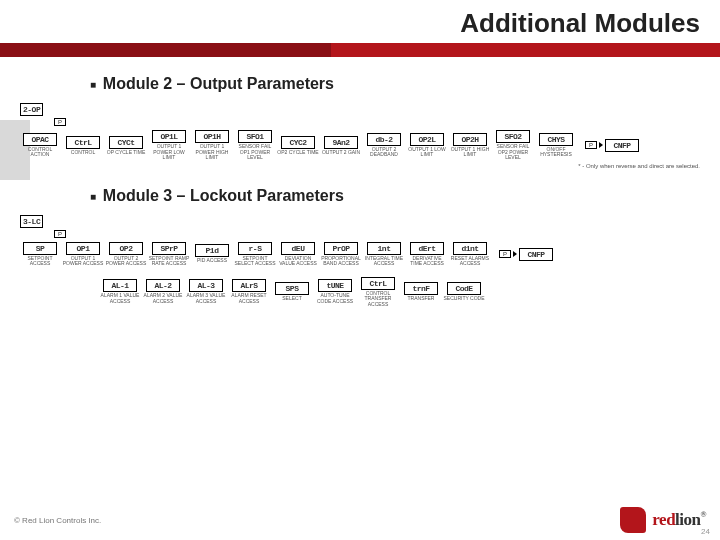  Describe the element at coordinates (212, 250) in the screenshot. I see `segment-display: P1d` at that location.